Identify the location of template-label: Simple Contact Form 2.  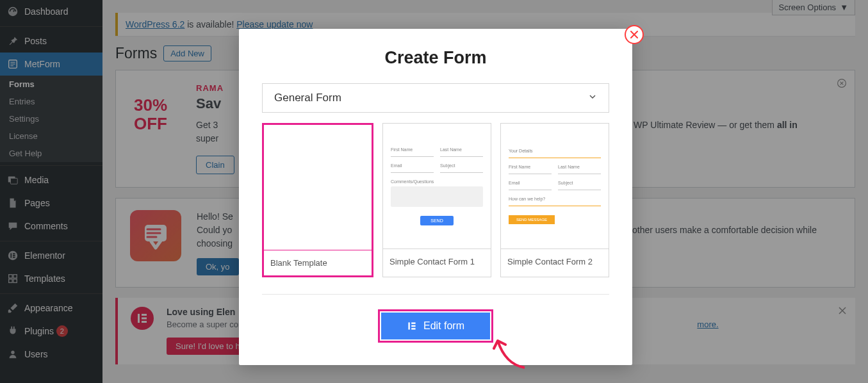
(555, 261).